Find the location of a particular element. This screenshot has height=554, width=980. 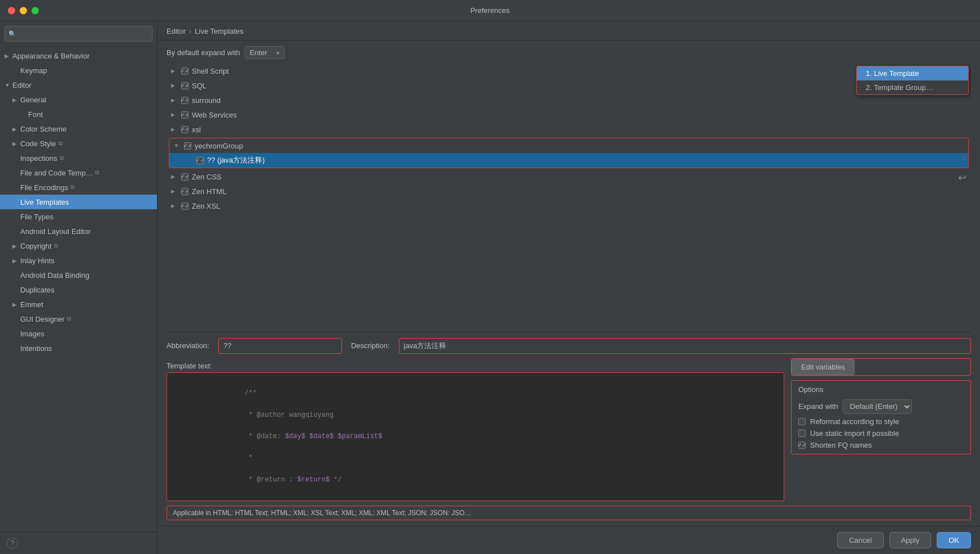

breadcrumb-root: Editor is located at coordinates (176, 31).